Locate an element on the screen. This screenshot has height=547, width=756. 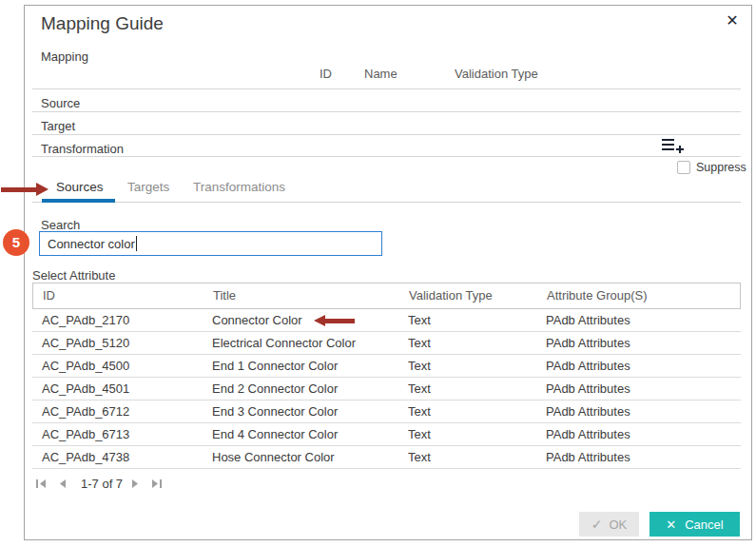
tab-transformations: Transformations is located at coordinates (240, 186).